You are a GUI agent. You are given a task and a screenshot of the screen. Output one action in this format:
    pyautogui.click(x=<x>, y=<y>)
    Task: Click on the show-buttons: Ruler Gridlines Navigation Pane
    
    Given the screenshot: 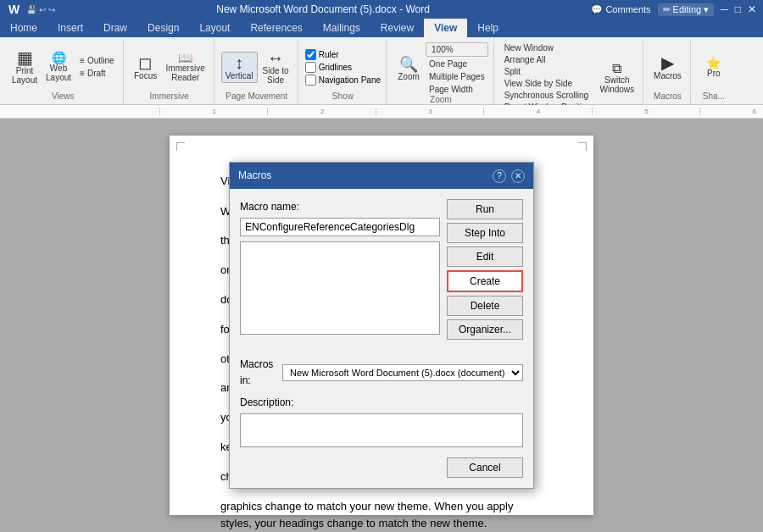 What is the action you would take?
    pyautogui.click(x=343, y=67)
    